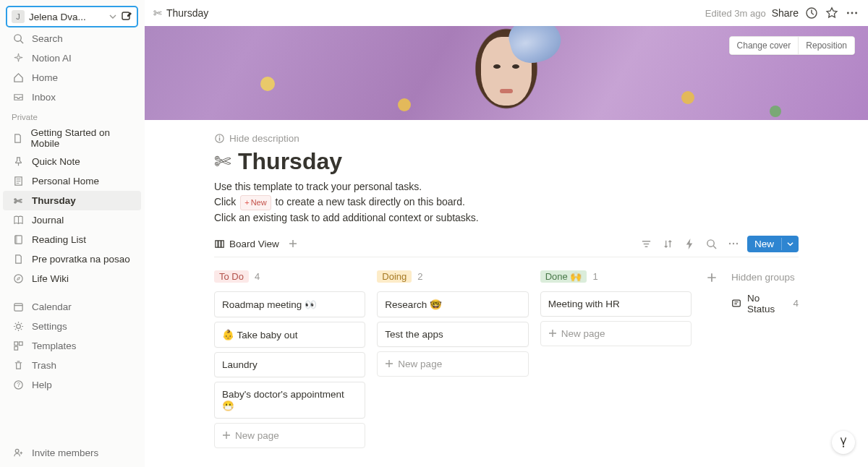  What do you see at coordinates (65, 181) in the screenshot?
I see `sidebar-page-label: Personal Home` at bounding box center [65, 181].